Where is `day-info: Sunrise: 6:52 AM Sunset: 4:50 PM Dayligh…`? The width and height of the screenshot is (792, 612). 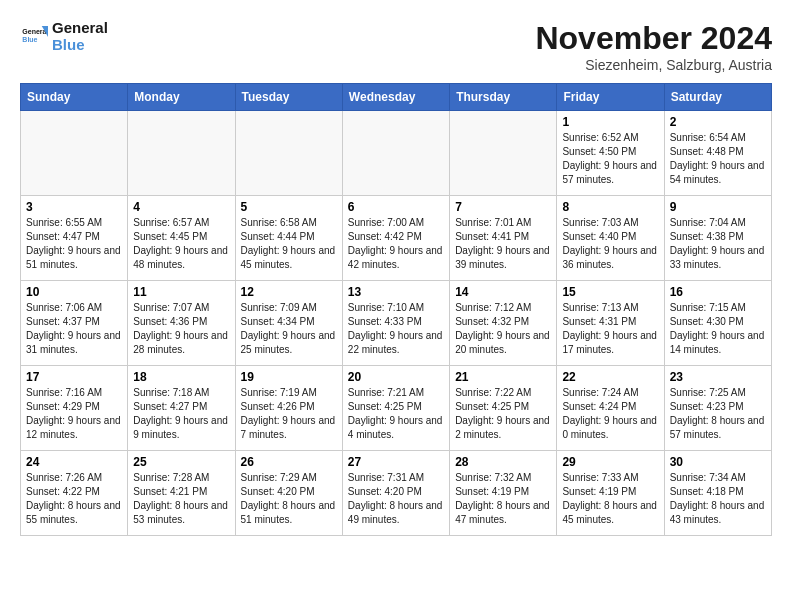
day-info: Sunrise: 6:52 AM Sunset: 4:50 PM Dayligh… is located at coordinates (610, 159).